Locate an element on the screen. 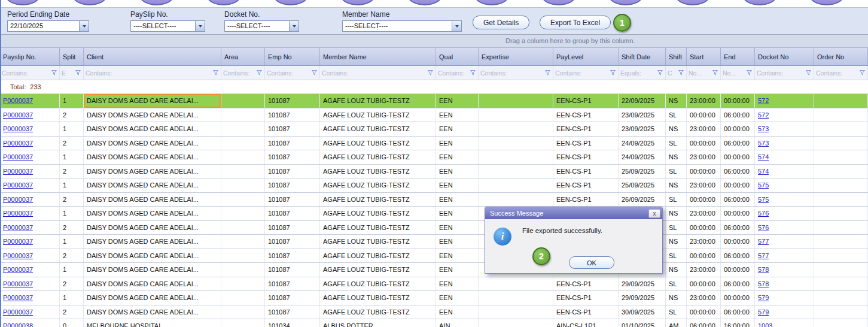  docket_no-link: 575 is located at coordinates (763, 185).